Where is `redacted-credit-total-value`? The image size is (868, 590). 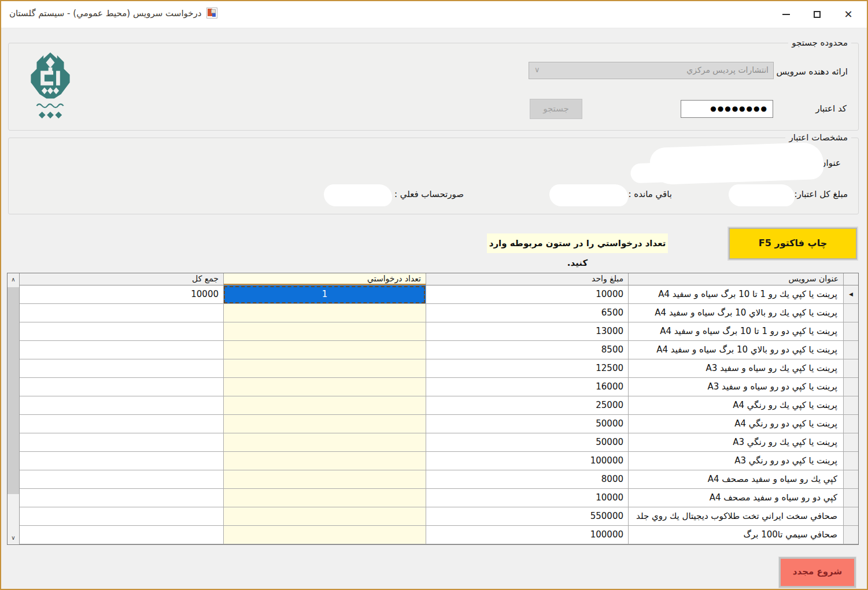 redacted-credit-total-value is located at coordinates (762, 195).